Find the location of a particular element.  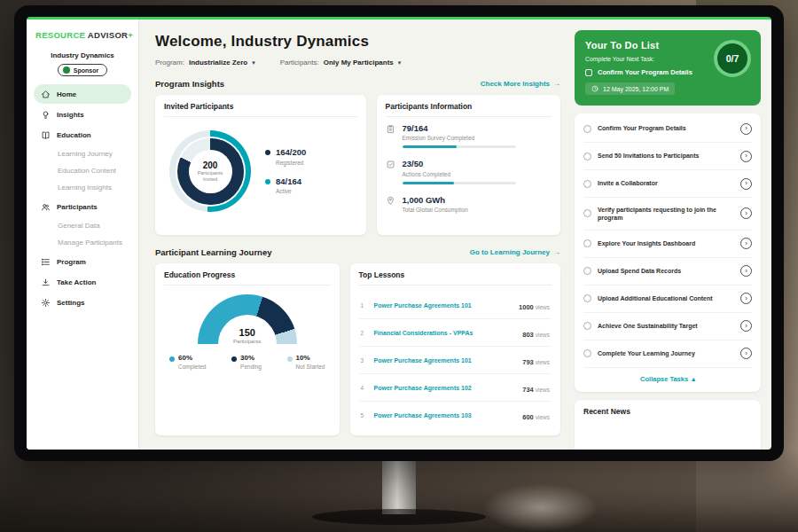

task-row-complete-learning-journey: Complete Your Learning Journey › is located at coordinates (668, 355).